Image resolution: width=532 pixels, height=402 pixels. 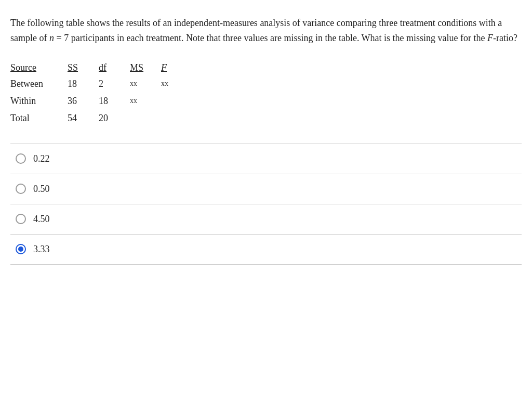 What do you see at coordinates (266, 219) in the screenshot?
I see `answer-option-3: 4.50` at bounding box center [266, 219].